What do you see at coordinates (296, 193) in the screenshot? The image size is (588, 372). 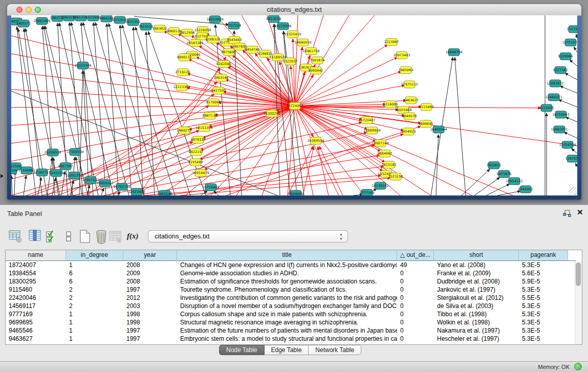 I see `graph-node: 9699695` at bounding box center [296, 193].